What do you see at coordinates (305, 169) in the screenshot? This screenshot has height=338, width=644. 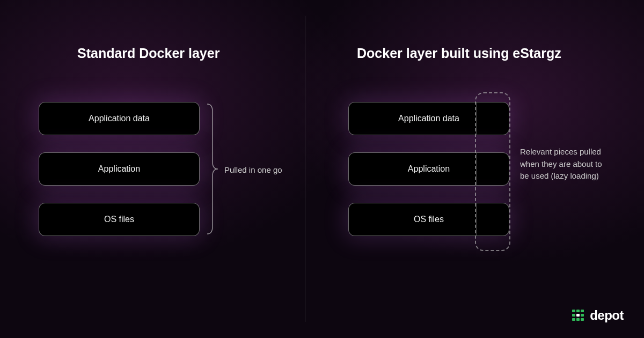 I see `vertical-divider` at bounding box center [305, 169].